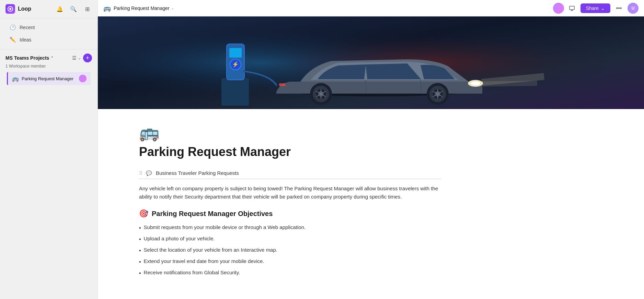  I want to click on topbar-actions: Share ⌄ ••• U, so click(603, 8).